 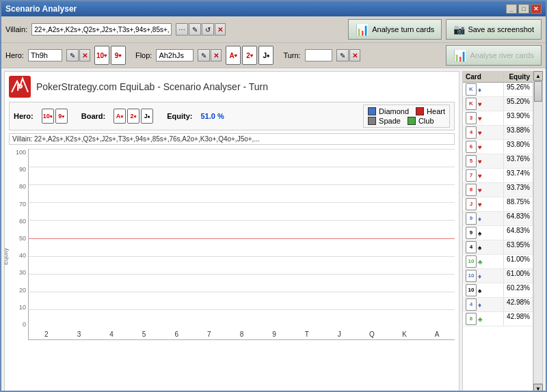 I want to click on equity-rows: K♦95.26%K♥95.20%3♥93.90%4♥93.88%6♥93.80%…, so click(x=498, y=238).